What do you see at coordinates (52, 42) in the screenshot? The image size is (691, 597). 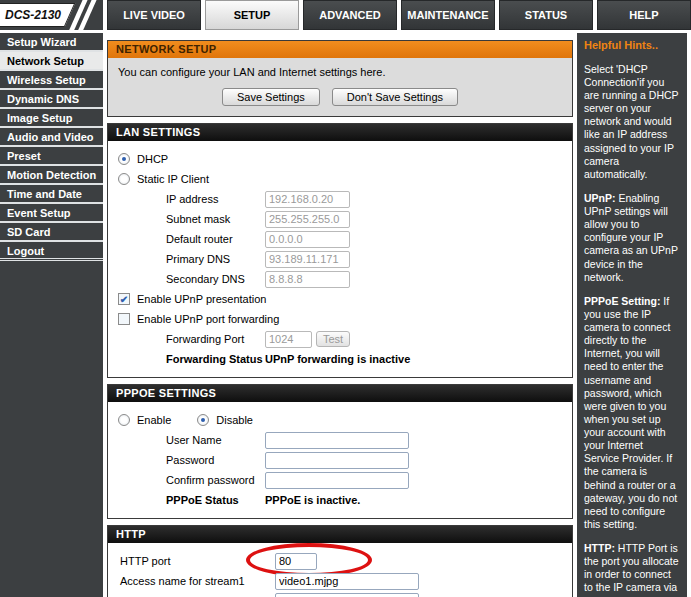 I see `sidebar-item-setup-wizard: Setup Wizard` at bounding box center [52, 42].